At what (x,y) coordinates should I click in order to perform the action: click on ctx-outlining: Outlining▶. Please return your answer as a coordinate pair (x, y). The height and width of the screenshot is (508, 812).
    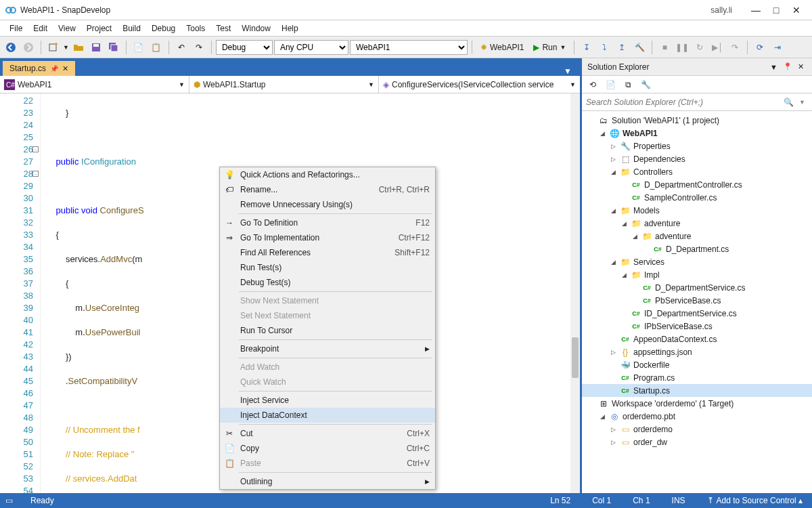
    Looking at the image, I should click on (328, 482).